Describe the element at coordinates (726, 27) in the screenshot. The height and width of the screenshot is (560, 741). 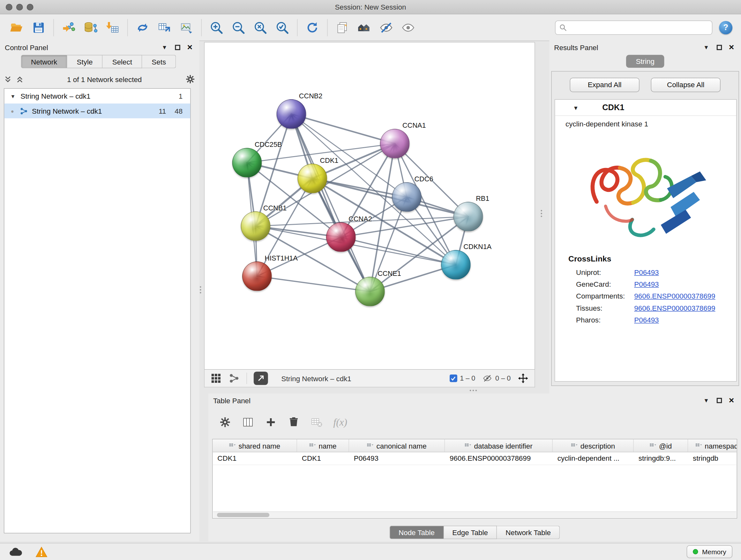
I see `help-button: ?` at that location.